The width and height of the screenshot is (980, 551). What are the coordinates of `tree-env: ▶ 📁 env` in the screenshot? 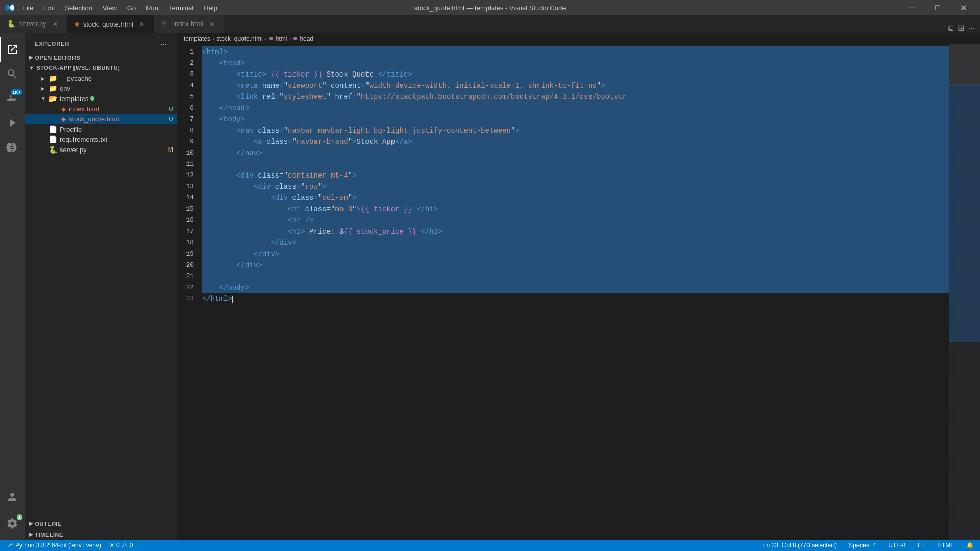 It's located at (101, 88).